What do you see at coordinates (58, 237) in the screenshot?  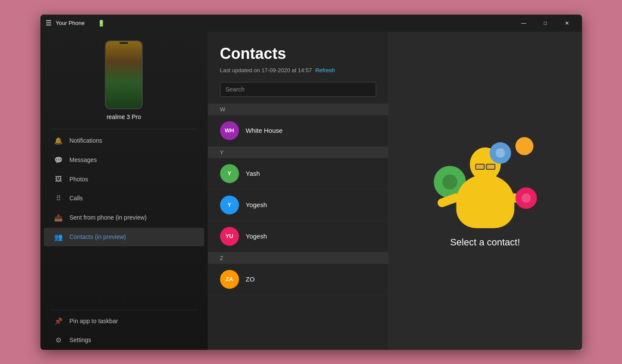 I see `contacts-icon: 👥` at bounding box center [58, 237].